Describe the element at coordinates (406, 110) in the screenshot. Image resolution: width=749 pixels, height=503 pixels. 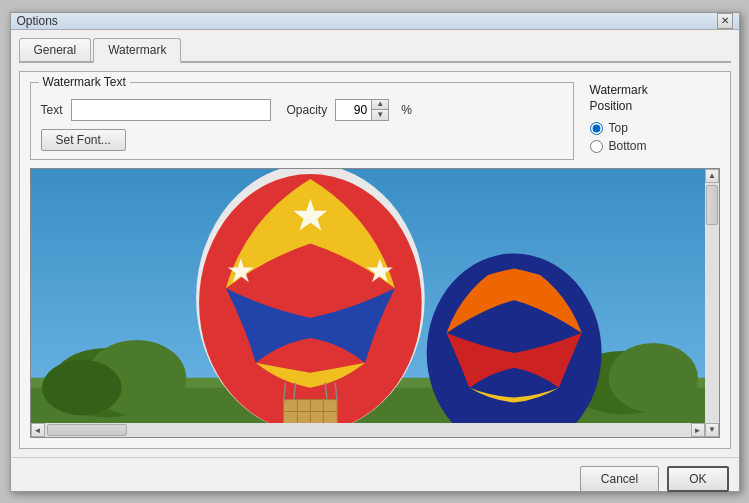
I see `percent-label: %` at that location.